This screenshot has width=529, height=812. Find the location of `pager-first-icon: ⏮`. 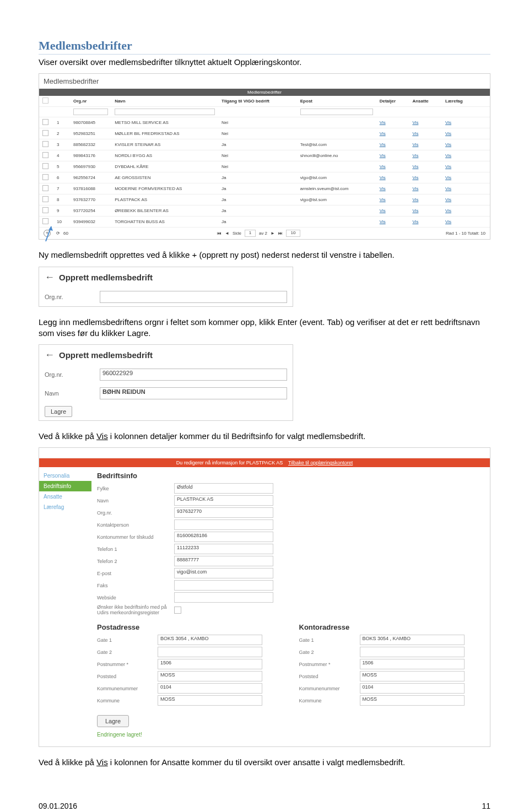

pager-first-icon: ⏮ is located at coordinates (219, 234).